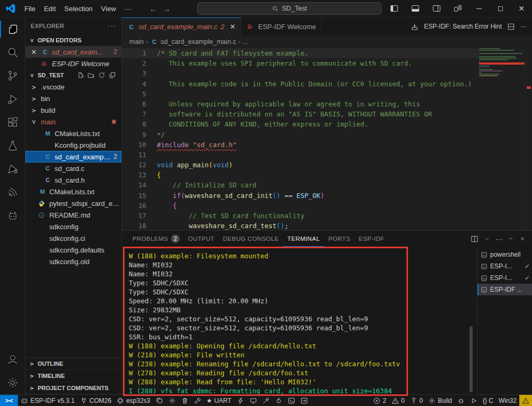 This screenshot has width=532, height=406. Describe the element at coordinates (13, 99) in the screenshot. I see `activity-run-debug-icon` at that location.